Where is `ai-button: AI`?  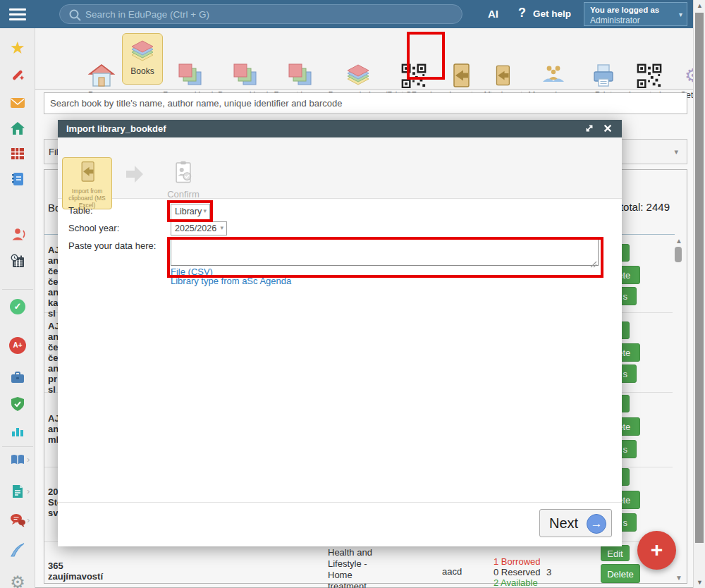 ai-button: AI is located at coordinates (494, 14).